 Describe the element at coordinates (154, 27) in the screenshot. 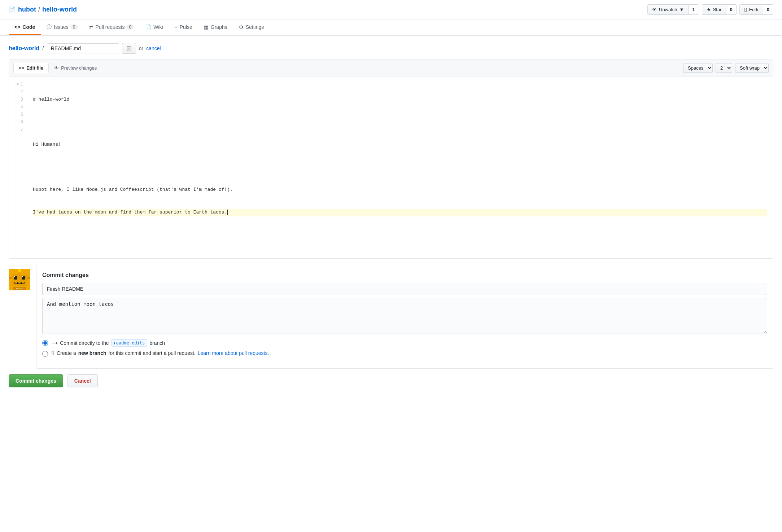

I see `tab-wiki: 📄 Wiki` at that location.